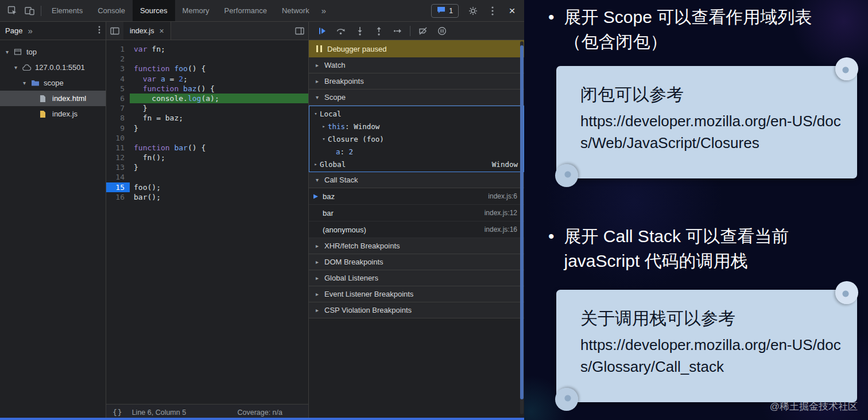 Image resolution: width=868 pixels, height=420 pixels. What do you see at coordinates (473, 11) in the screenshot?
I see `settings-gear-icon` at bounding box center [473, 11].